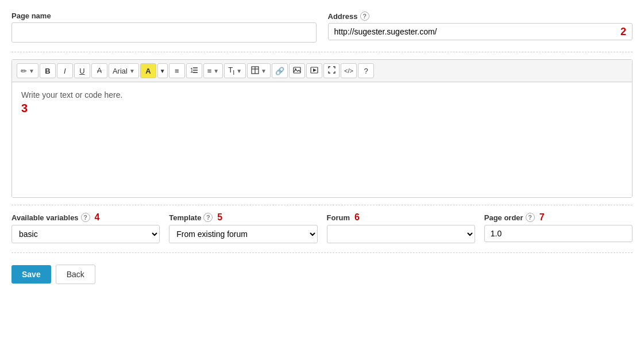 The height and width of the screenshot is (356, 644). Describe the element at coordinates (530, 217) in the screenshot. I see `page-order-help-icon: ?` at that location.